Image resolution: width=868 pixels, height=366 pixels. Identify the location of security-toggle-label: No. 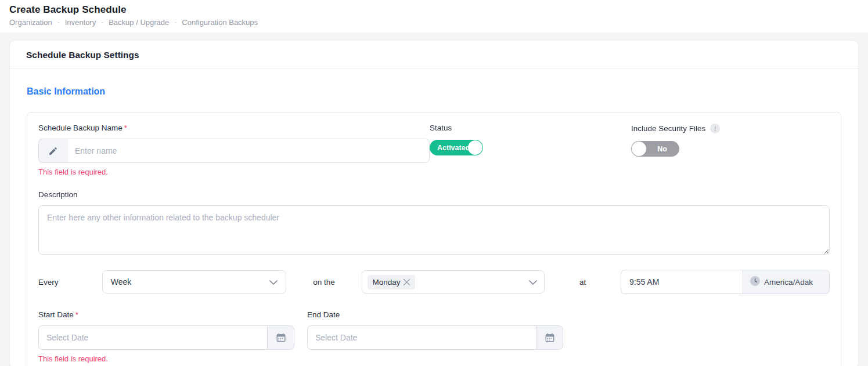
(662, 149).